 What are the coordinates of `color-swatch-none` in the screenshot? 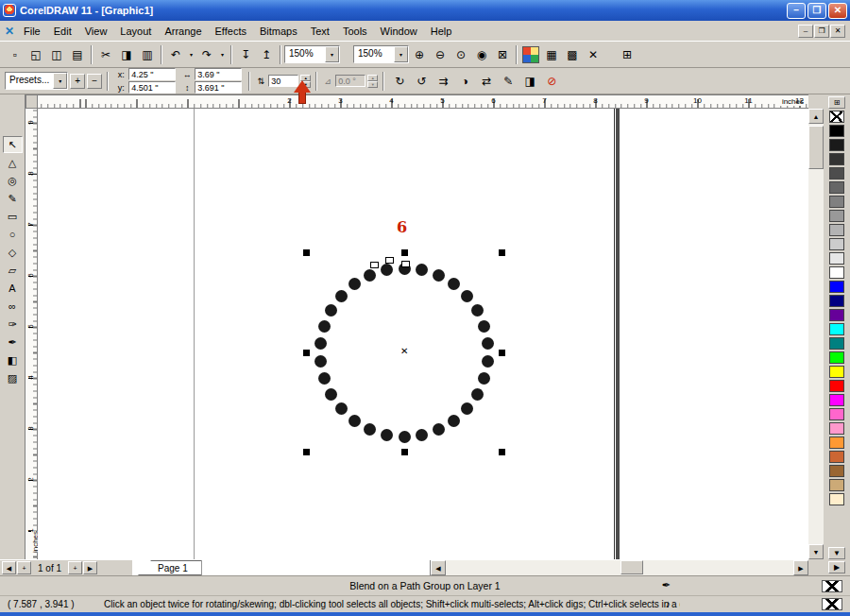 It's located at (837, 117).